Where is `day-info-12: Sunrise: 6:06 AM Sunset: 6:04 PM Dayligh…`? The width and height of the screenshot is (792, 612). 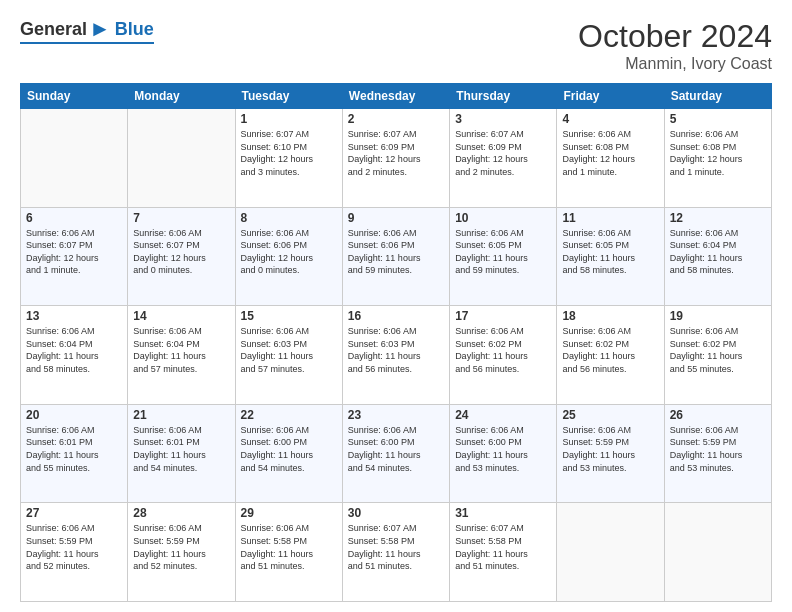 day-info-12: Sunrise: 6:06 AM Sunset: 6:04 PM Dayligh… is located at coordinates (718, 252).